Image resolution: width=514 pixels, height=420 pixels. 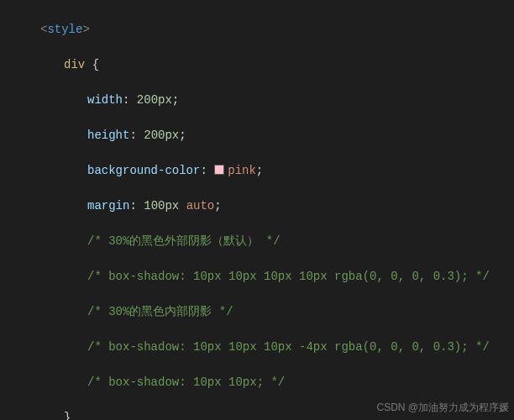 What do you see at coordinates (108, 135) in the screenshot?
I see `prop-height: height` at bounding box center [108, 135].